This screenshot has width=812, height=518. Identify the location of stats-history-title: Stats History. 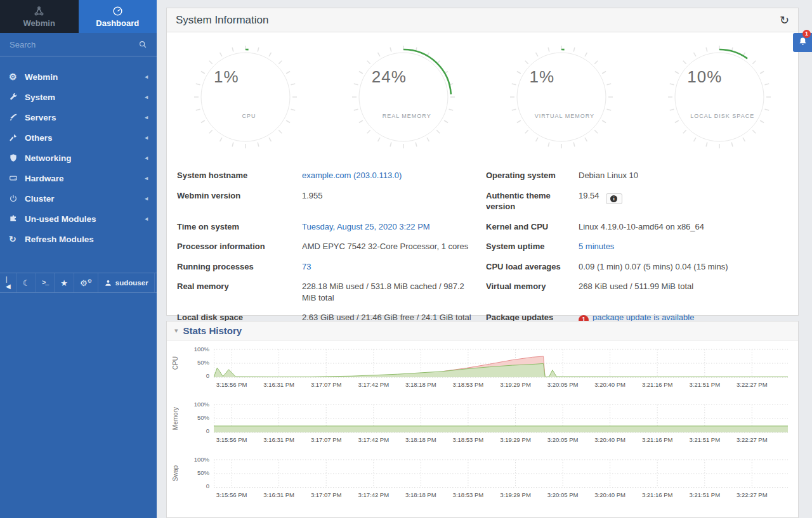
(213, 331).